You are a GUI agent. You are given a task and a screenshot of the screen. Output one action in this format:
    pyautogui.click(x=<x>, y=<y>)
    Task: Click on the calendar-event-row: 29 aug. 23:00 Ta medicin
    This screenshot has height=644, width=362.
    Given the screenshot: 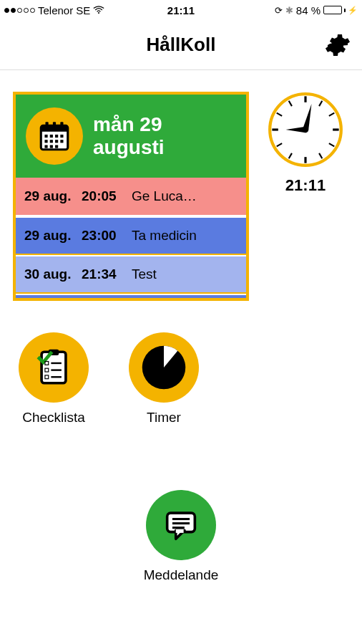 What is the action you would take?
    pyautogui.click(x=131, y=236)
    